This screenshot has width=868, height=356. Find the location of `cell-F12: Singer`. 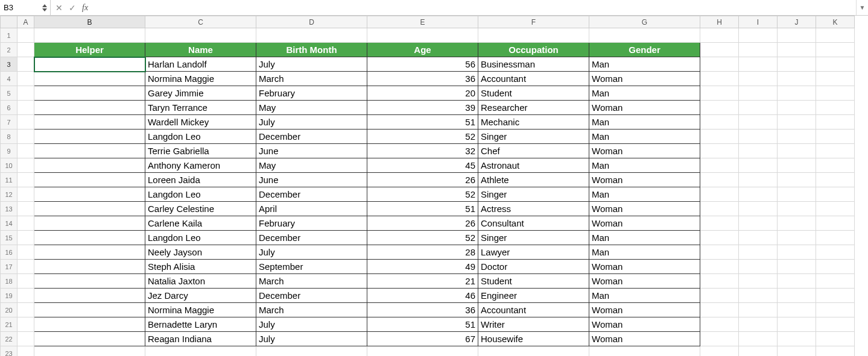

cell-F12: Singer is located at coordinates (534, 195).